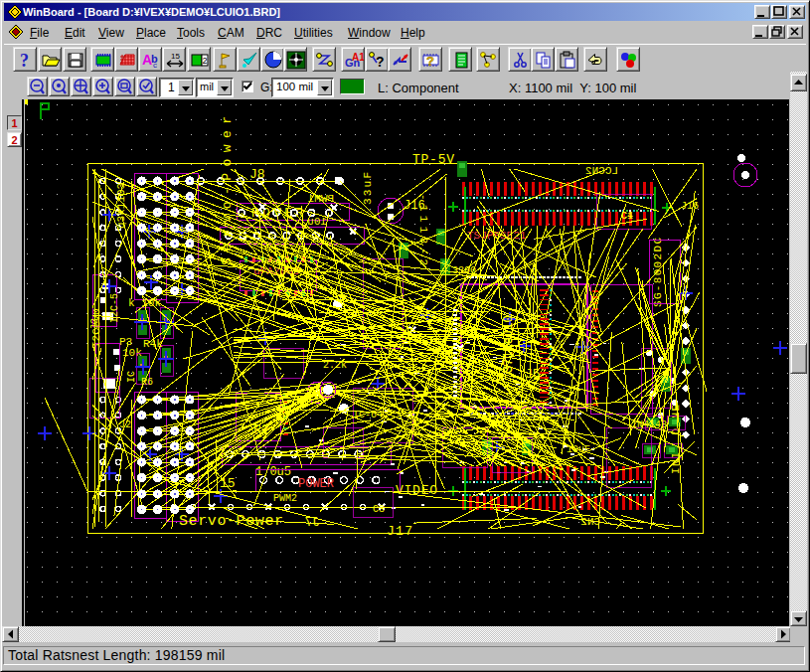  What do you see at coordinates (285, 499) in the screenshot?
I see `svg-text: PWM2` at bounding box center [285, 499].